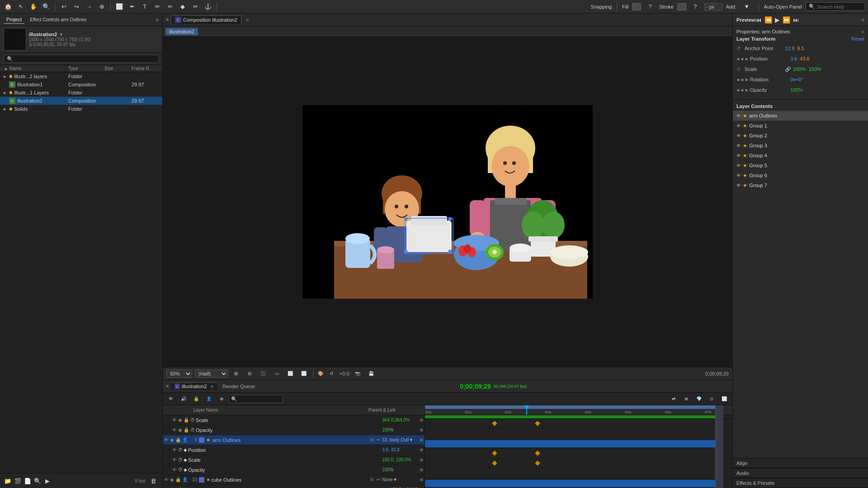  I want to click on dropdown-arrow: ▼, so click(61, 34).